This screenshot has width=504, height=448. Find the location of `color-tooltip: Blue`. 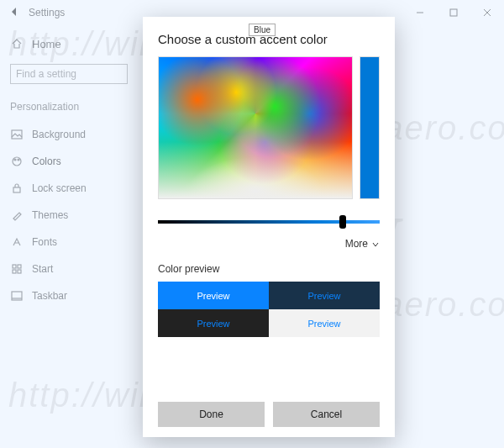

color-tooltip: Blue is located at coordinates (262, 30).